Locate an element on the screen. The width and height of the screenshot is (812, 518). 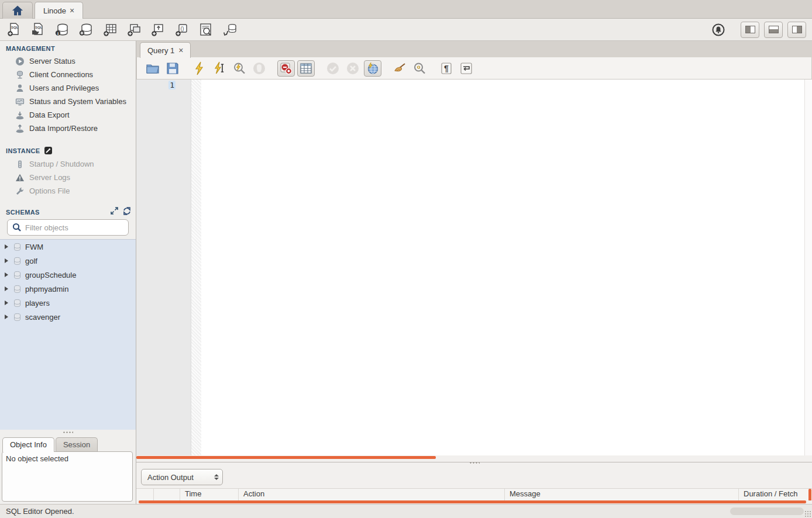
sidebar-item-label: Data Import/Restore is located at coordinates (63, 129).